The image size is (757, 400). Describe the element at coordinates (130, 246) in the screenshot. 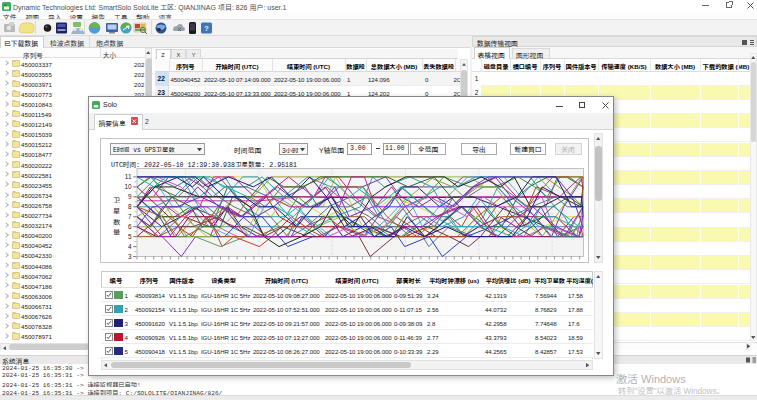

I see `svg-text: 4` at that location.